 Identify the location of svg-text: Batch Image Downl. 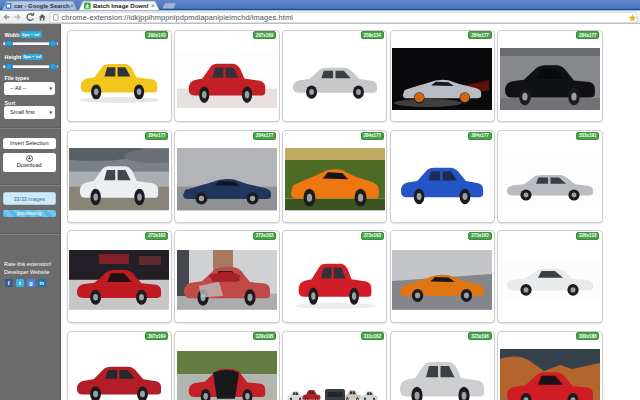
(121, 6).